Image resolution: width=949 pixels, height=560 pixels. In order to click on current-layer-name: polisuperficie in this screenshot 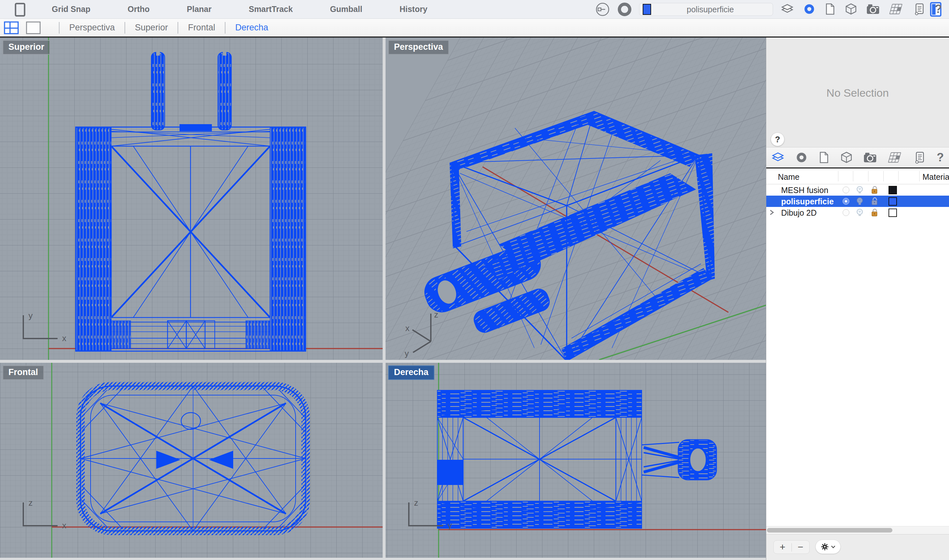, I will do `click(710, 10)`.